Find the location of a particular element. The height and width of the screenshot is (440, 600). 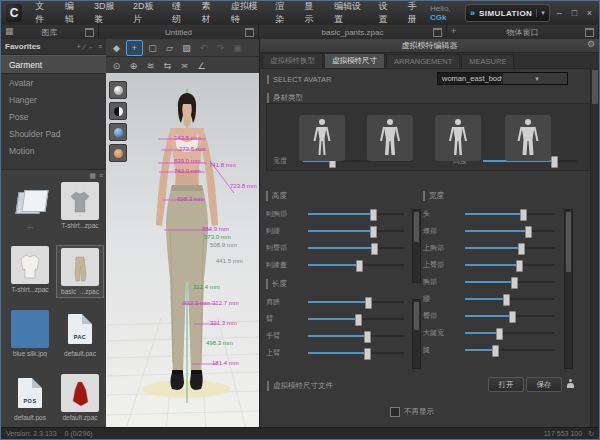

tab-MEASURE: MEASURE is located at coordinates (488, 61).